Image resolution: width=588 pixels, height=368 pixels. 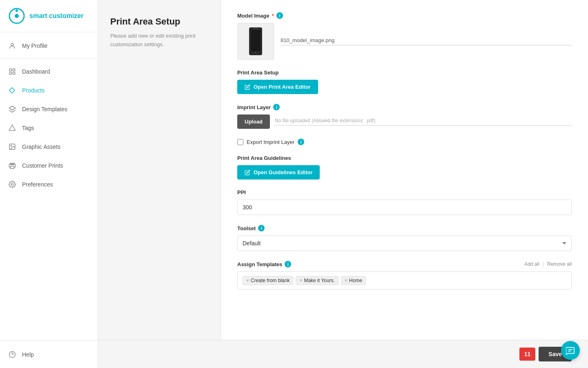 I want to click on imprint-layer-label: Imprint Layer i, so click(x=404, y=107).